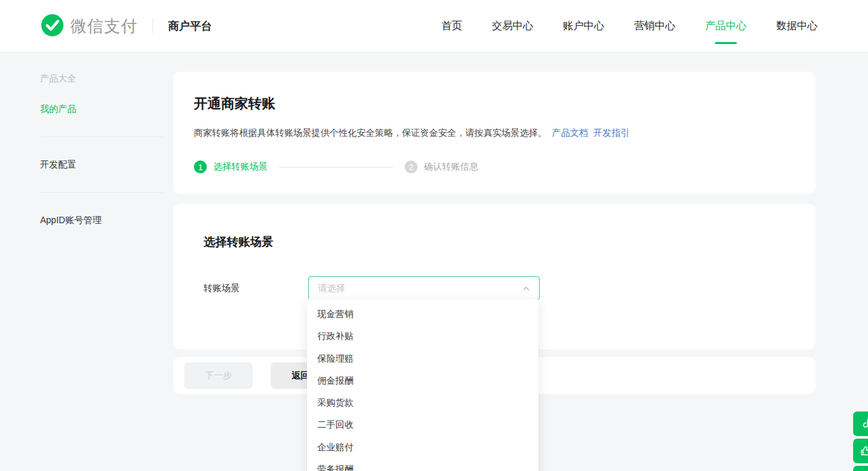 This screenshot has height=471, width=868. What do you see at coordinates (240, 167) in the screenshot?
I see `step-1-label: 选择转账场景` at bounding box center [240, 167].